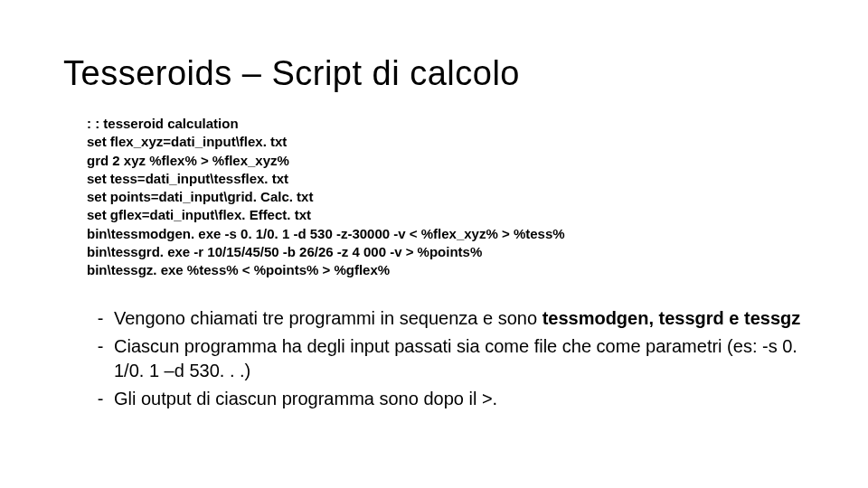  What do you see at coordinates (446, 359) in the screenshot?
I see `list-item: - Ciascun programma ha degli input passa…` at bounding box center [446, 359].